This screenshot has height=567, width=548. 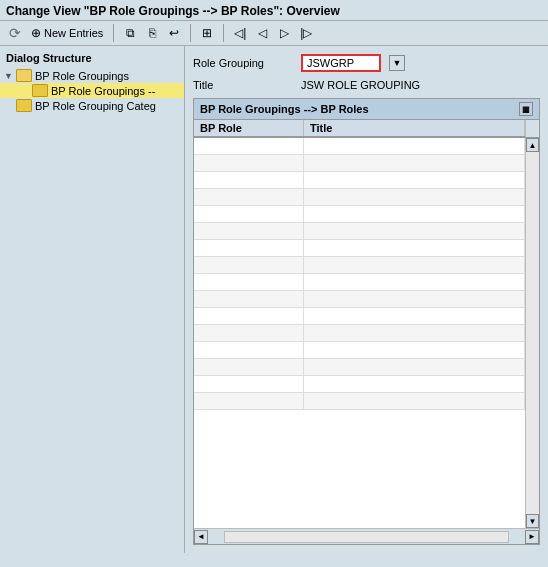 I want to click on page-title: Change View "BP Role Groupings --> BP Ro…, so click(x=274, y=10).